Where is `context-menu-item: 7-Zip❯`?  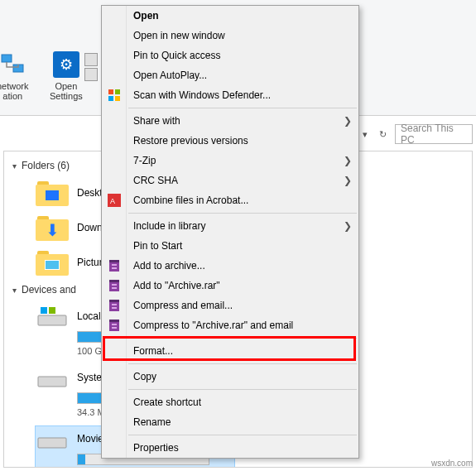
context-menu-item: 7-Zip❯ is located at coordinates (230, 161).